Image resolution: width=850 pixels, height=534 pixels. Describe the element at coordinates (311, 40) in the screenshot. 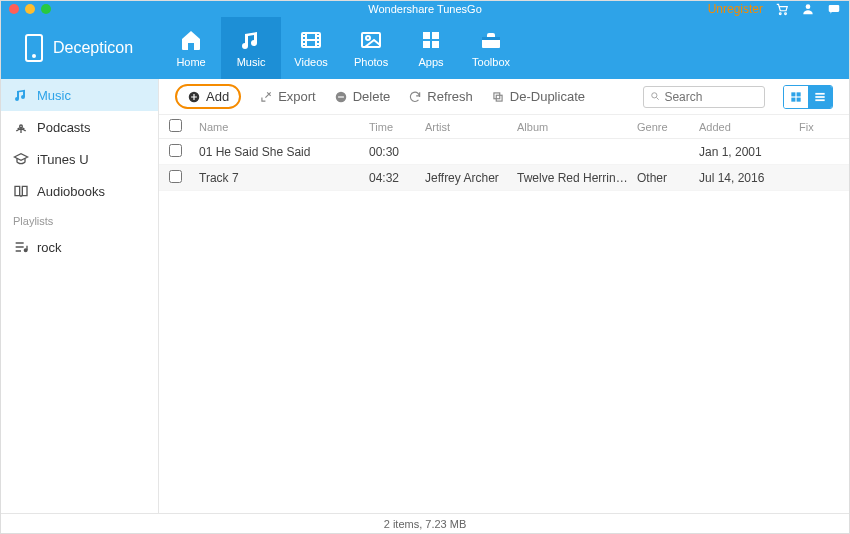

I see `videos-icon` at that location.